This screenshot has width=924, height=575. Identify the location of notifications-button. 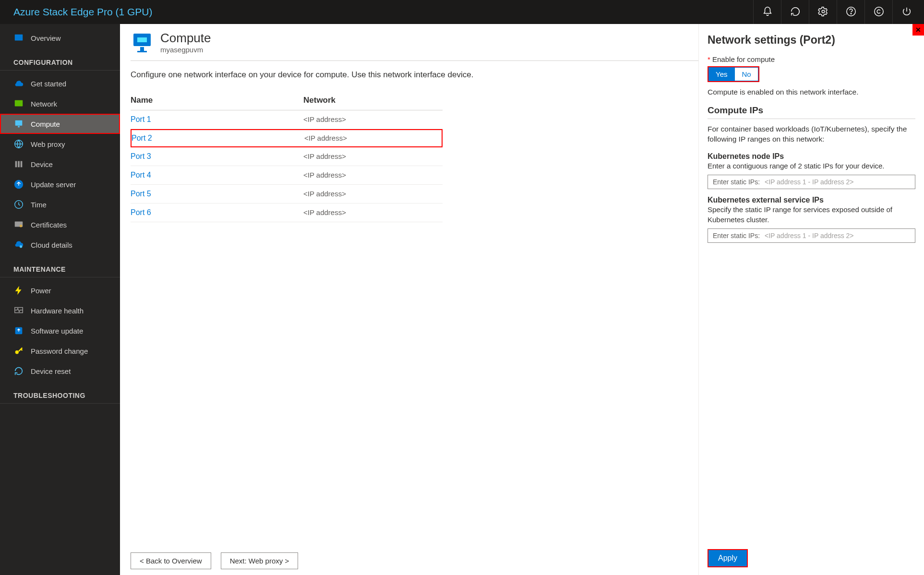
(767, 12).